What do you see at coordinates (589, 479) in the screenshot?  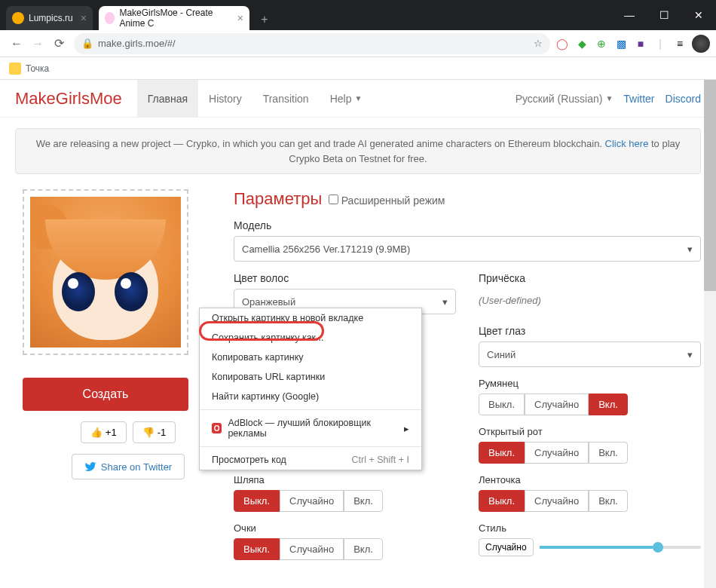 I see `ribbon-label: Ленточка` at bounding box center [589, 479].